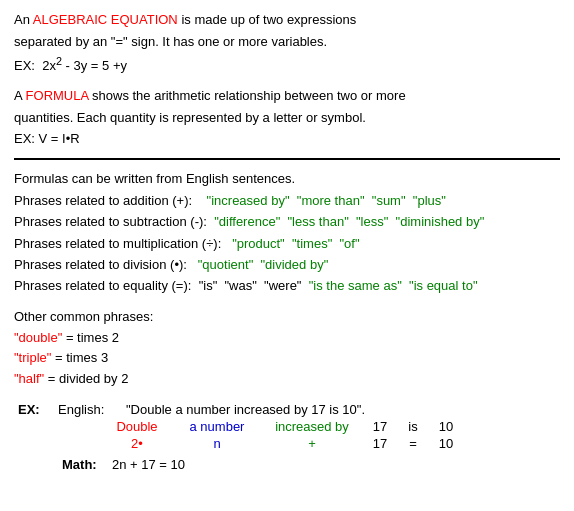 This screenshot has height=511, width=574. Describe the element at coordinates (289, 444) in the screenshot. I see `symbol-row: 2• n + 17 = 10` at that location.